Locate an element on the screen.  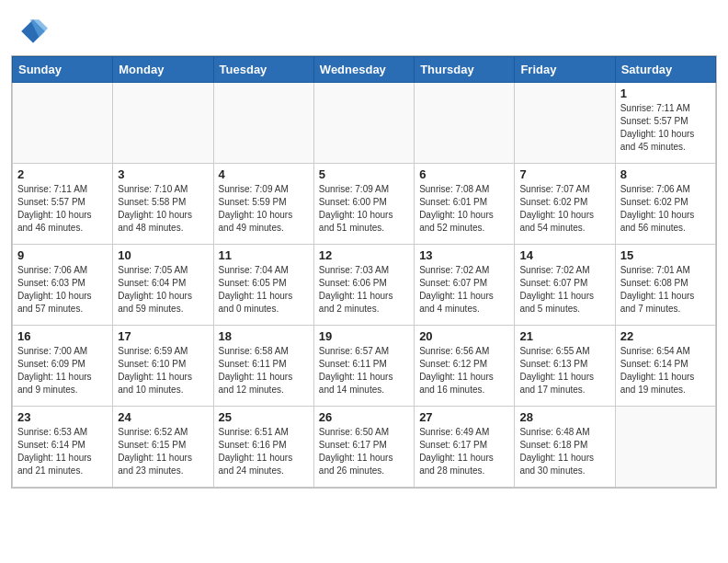
day-info: Sunrise: 7:01 AM Sunset: 6:08 PM Dayligh… is located at coordinates (665, 290).